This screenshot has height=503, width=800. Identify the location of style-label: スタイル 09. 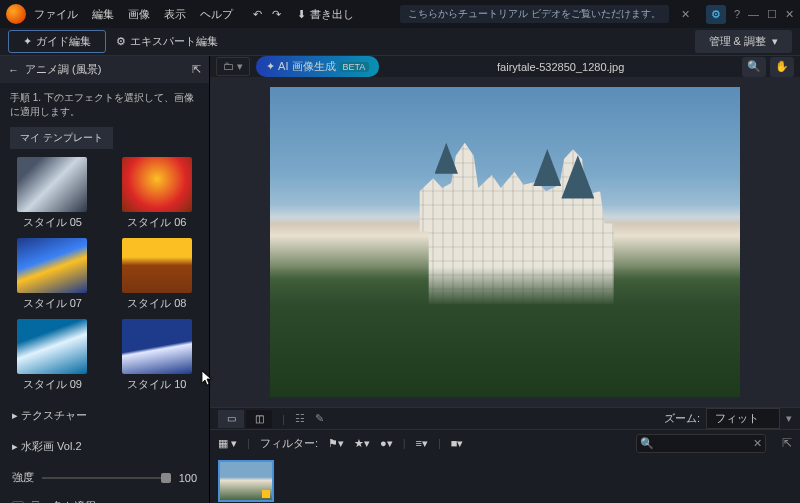
(52, 384).